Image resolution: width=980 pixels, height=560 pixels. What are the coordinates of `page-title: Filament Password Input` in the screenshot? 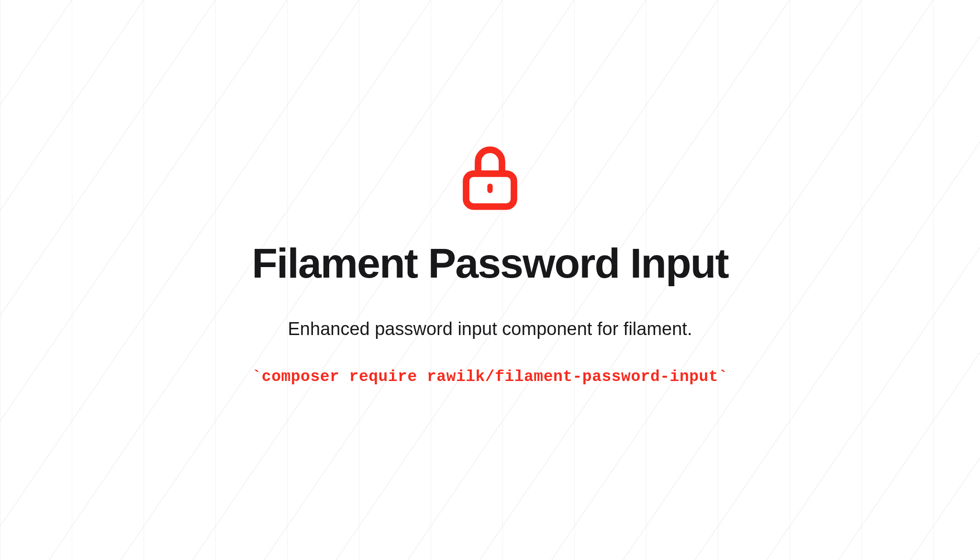 It's located at (490, 263).